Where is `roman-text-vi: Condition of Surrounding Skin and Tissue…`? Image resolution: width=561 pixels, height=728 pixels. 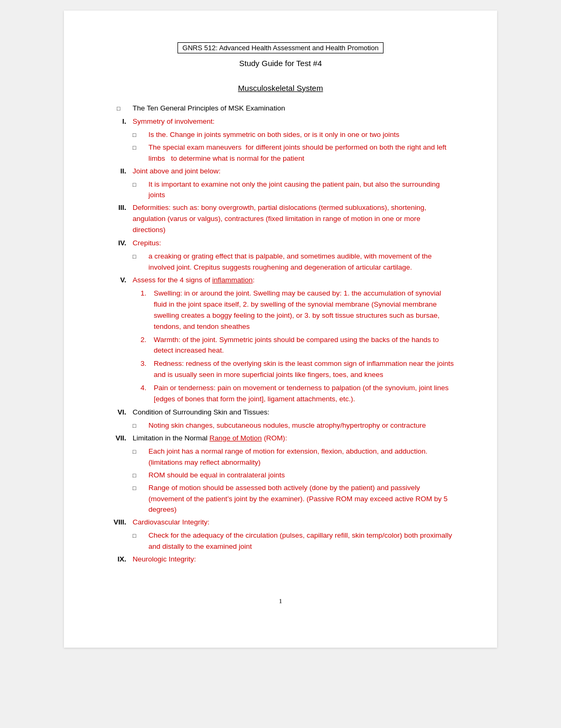 roman-text-vi: Condition of Surrounding Skin and Tissue… is located at coordinates (294, 412).